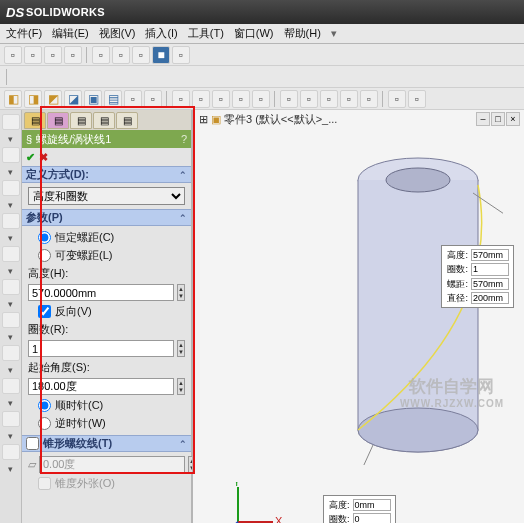 The height and width of the screenshot is (523, 524). Describe the element at coordinates (11, 316) in the screenshot. I see `left-toolbar: ▾ ▾ ▾ ▾ ▾ ▾ ▾ ▾ ▾ ▾ ▾` at that location.